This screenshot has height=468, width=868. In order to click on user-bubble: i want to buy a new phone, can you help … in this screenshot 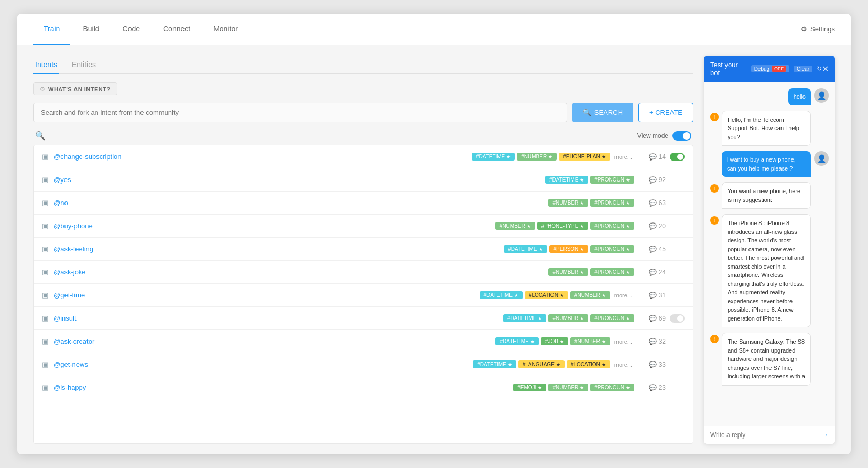, I will do `click(766, 164)`.